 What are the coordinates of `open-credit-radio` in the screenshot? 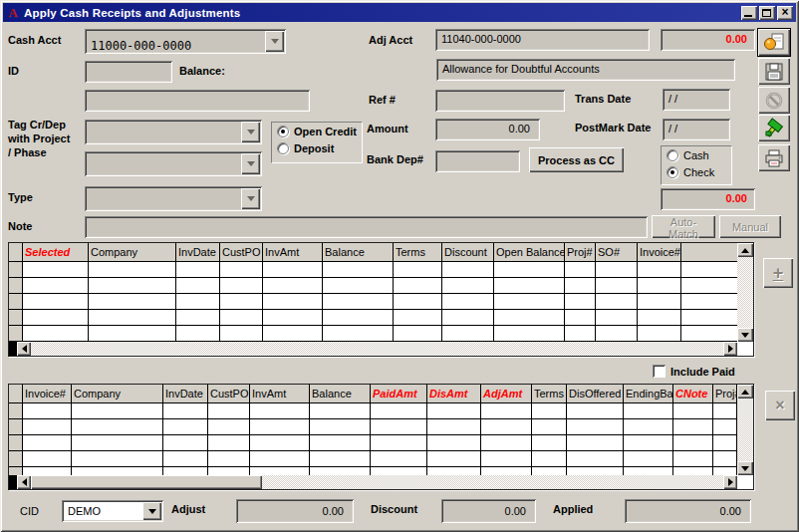 It's located at (283, 132).